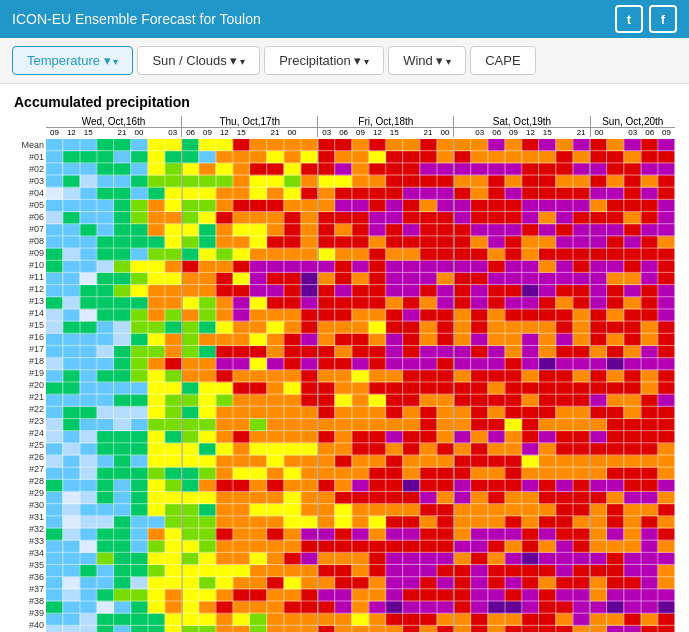 The height and width of the screenshot is (632, 689). Describe the element at coordinates (30, 421) in the screenshot. I see `row-label: #23` at that location.